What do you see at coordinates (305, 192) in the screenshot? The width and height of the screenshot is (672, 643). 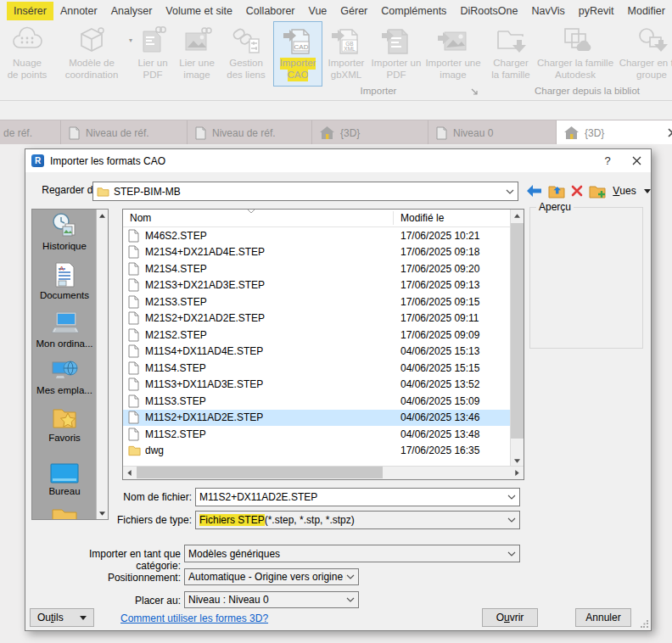 I see `look-in-combobox: STEP-BIM-MB` at bounding box center [305, 192].